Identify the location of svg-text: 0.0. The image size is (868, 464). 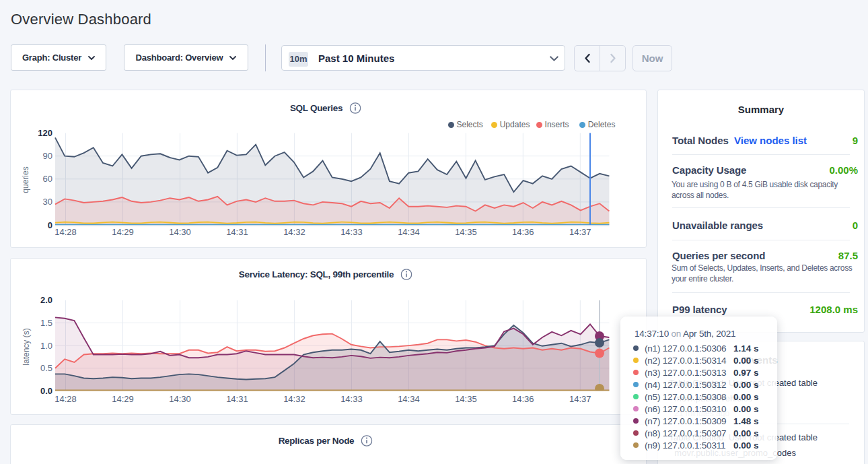
(46, 391).